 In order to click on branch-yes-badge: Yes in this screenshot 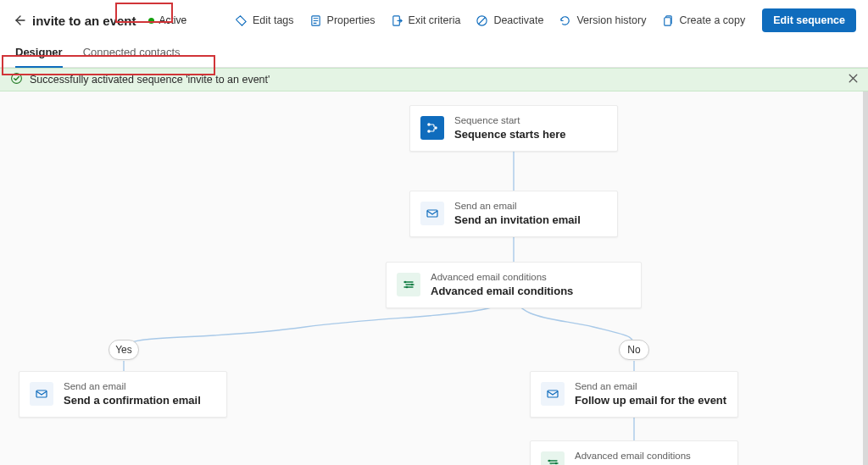, I will do `click(124, 350)`.